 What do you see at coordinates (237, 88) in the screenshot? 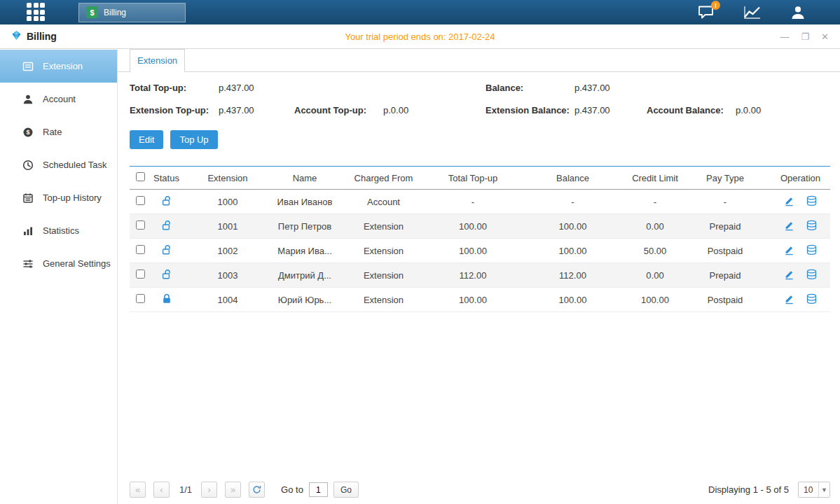
I see `total-topup-value: p.437.00` at bounding box center [237, 88].